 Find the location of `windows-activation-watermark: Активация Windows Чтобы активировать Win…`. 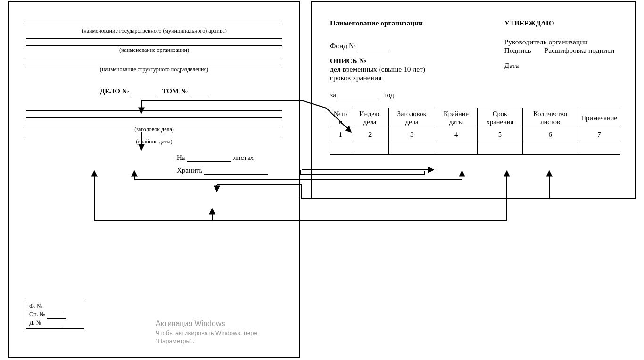

windows-activation-watermark: Активация Windows Чтобы активировать Win… is located at coordinates (206, 332).